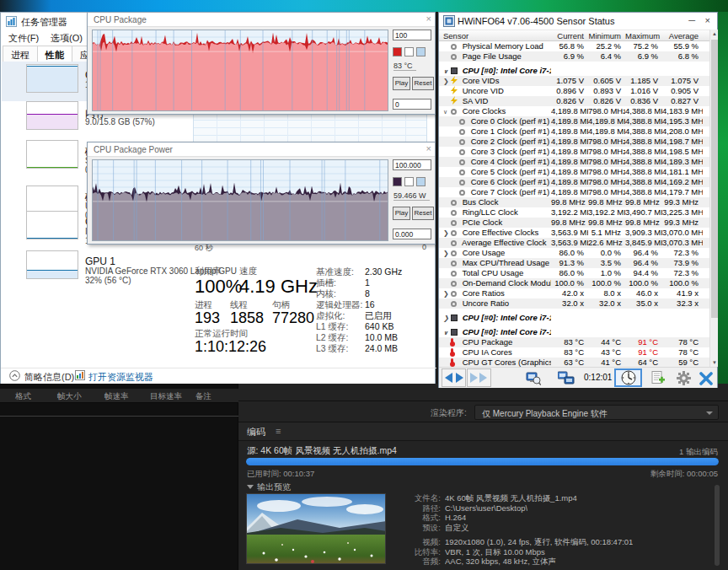 Image resolution: width=728 pixels, height=570 pixels. Describe the element at coordinates (575, 283) in the screenshot. I see `table-row: On-Demand Clock Modulat...100.0 %100.0 %…` at that location.